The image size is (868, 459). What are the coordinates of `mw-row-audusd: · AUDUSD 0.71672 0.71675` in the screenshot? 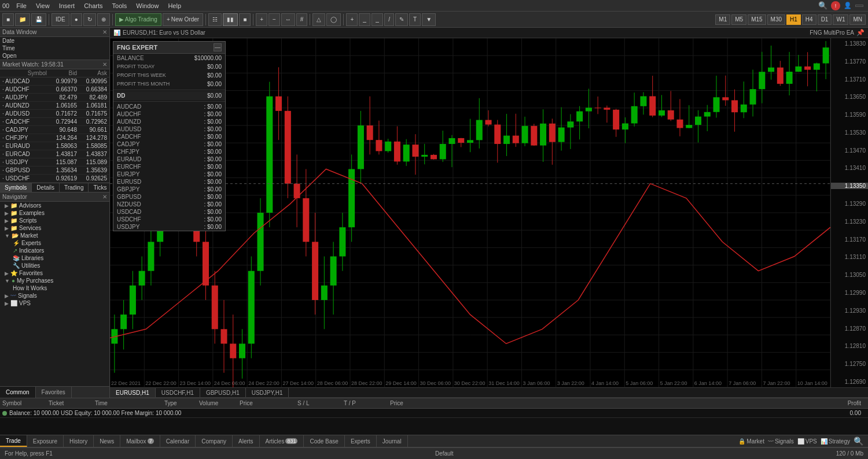 It's located at (54, 114).